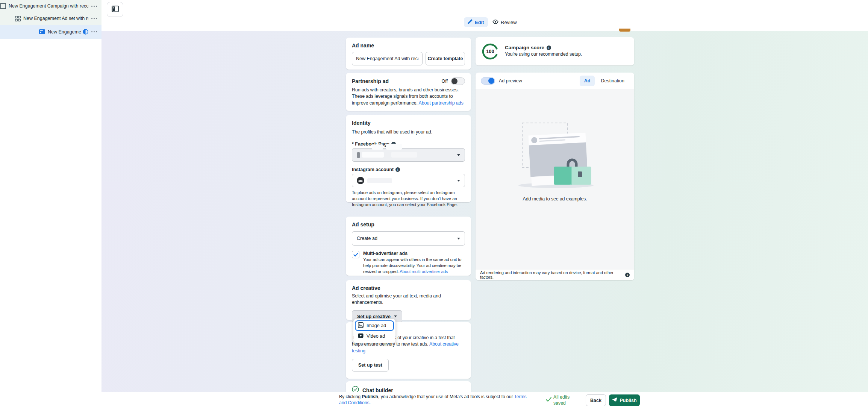 The width and height of the screenshot is (868, 408). Describe the element at coordinates (361, 180) in the screenshot. I see `instagram-avatar` at that location.